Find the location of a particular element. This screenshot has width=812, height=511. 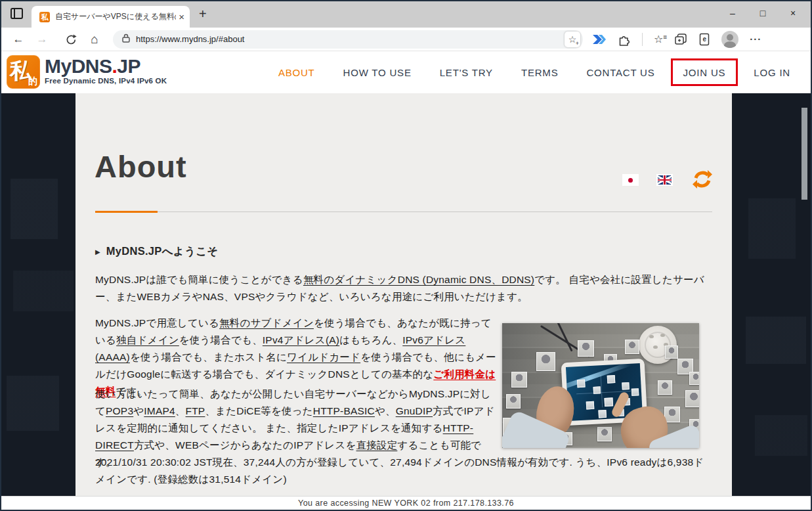

home-icon: ⌂ is located at coordinates (95, 39).